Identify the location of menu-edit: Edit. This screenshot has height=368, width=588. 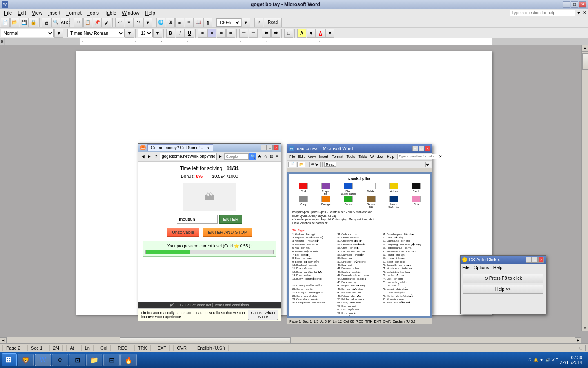
(22, 13).